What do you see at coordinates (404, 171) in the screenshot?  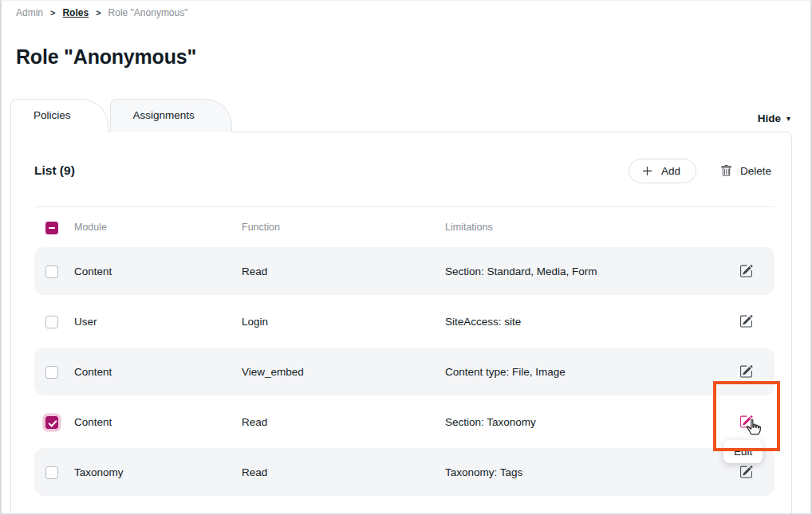 I see `list-header: List (9) Add Delete` at bounding box center [404, 171].